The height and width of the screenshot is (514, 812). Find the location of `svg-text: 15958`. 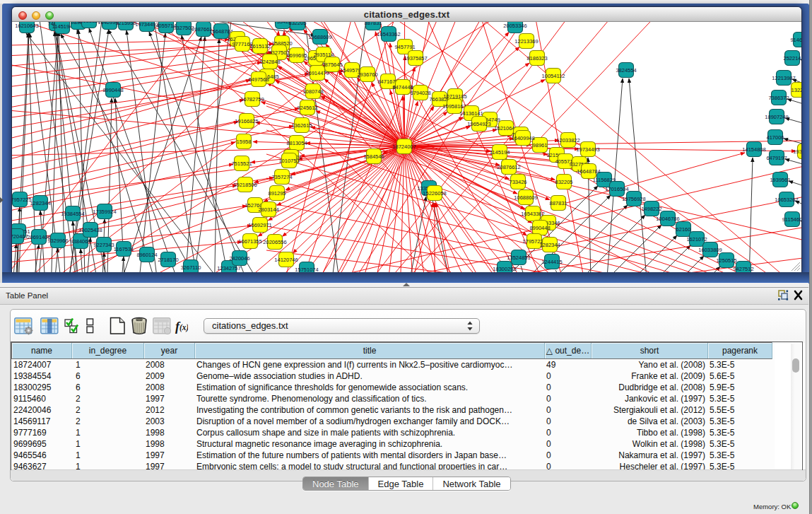

svg-text: 15958 is located at coordinates (245, 141).